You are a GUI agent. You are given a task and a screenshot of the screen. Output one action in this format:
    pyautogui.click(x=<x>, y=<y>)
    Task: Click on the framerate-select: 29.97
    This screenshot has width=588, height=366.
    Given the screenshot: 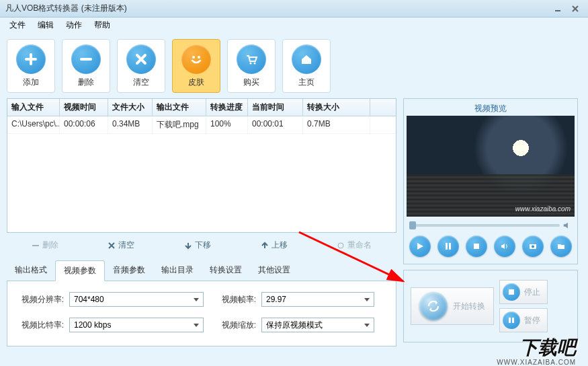 What is the action you would take?
    pyautogui.click(x=318, y=299)
    